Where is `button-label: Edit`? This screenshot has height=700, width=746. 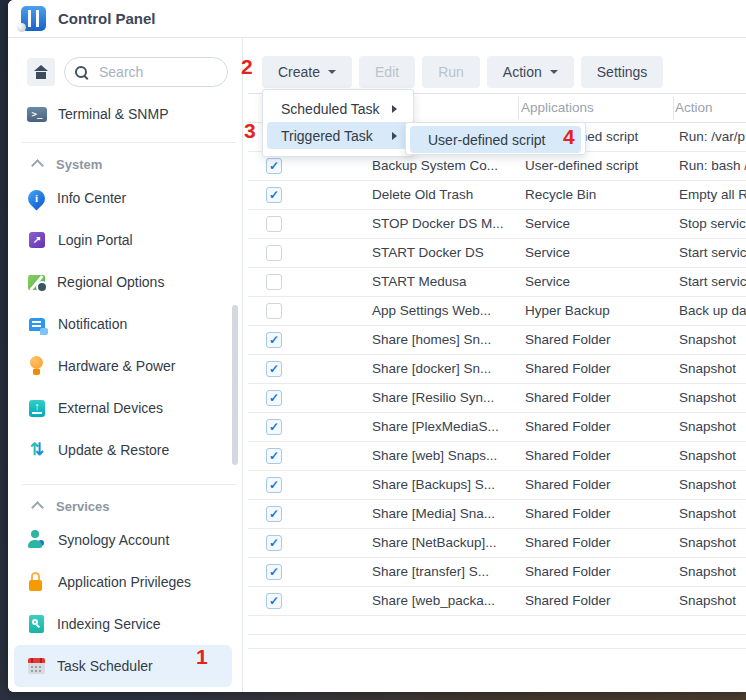
button-label: Edit is located at coordinates (387, 72).